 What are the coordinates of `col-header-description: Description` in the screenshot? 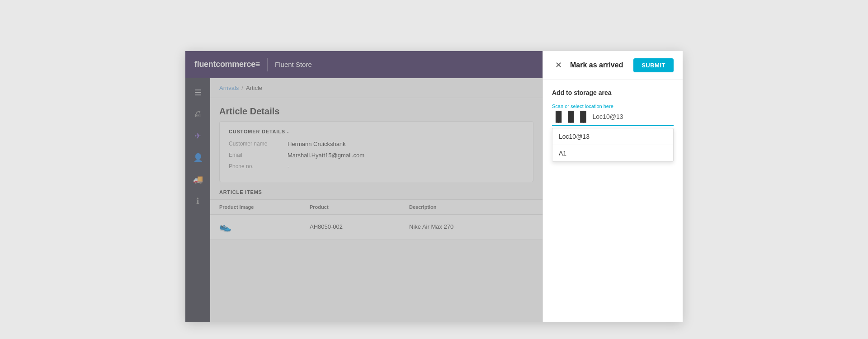 It's located at (471, 207).